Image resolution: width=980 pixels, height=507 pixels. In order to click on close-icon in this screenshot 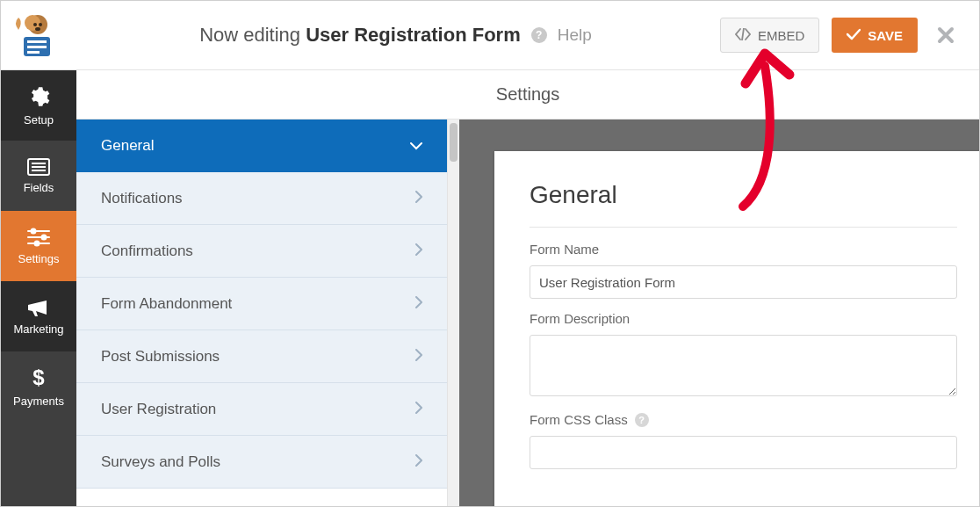, I will do `click(946, 35)`.